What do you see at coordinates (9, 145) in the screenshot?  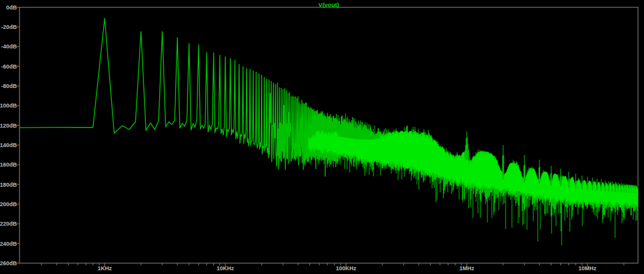 I see `svg-text: -140dB` at bounding box center [9, 145].